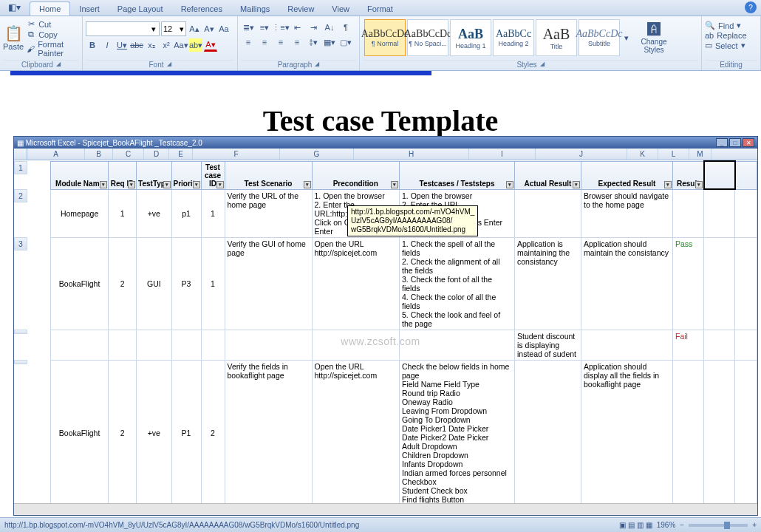  Describe the element at coordinates (722, 143) in the screenshot. I see `minimize-button: _` at that location.